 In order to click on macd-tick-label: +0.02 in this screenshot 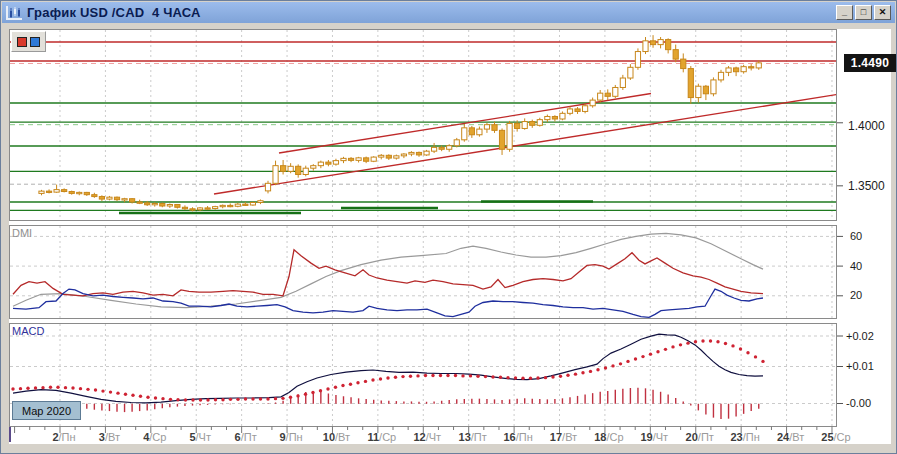, I will do `click(860, 336)`.